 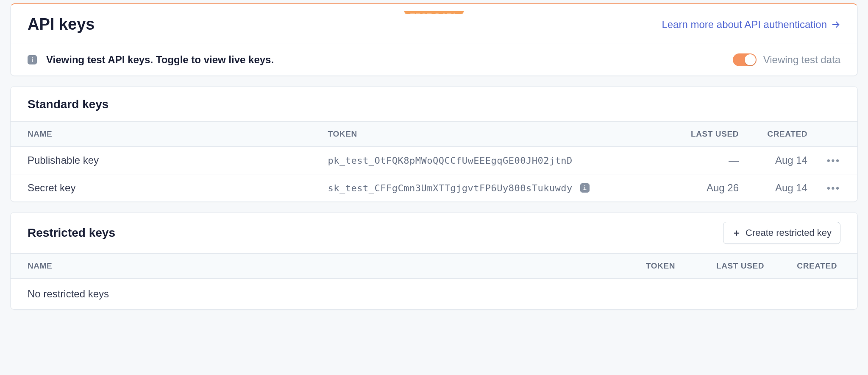 What do you see at coordinates (434, 160) in the screenshot?
I see `table-row: Publishable key pk_test_OtFQK8pMWoQQCCfU…` at bounding box center [434, 160].